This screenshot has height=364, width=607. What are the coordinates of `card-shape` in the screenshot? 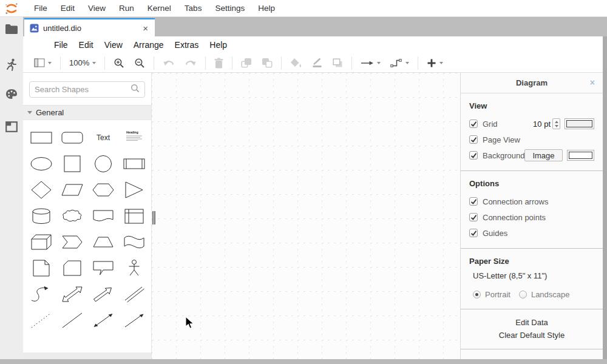 It's located at (72, 268).